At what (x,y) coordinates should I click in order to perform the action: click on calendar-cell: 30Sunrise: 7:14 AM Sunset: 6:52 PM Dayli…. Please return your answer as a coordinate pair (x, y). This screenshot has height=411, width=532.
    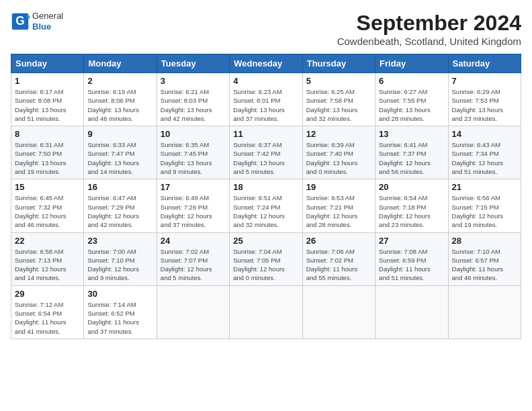
    Looking at the image, I should click on (120, 312).